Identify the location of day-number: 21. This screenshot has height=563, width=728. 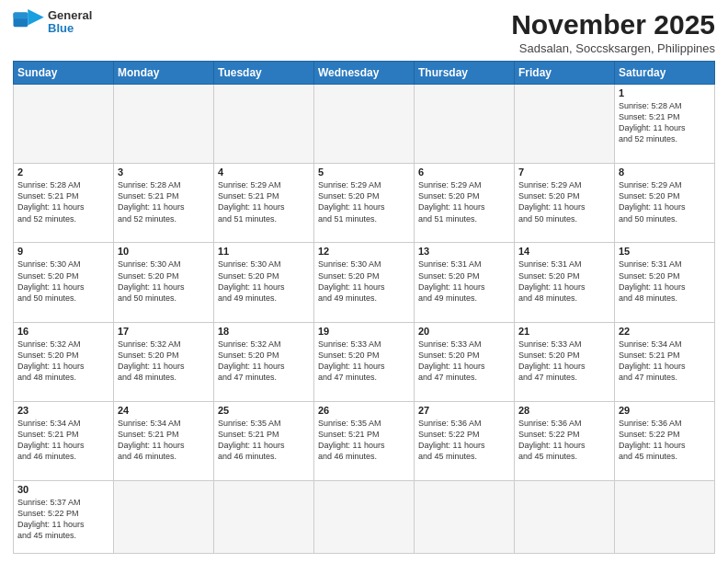
(564, 331).